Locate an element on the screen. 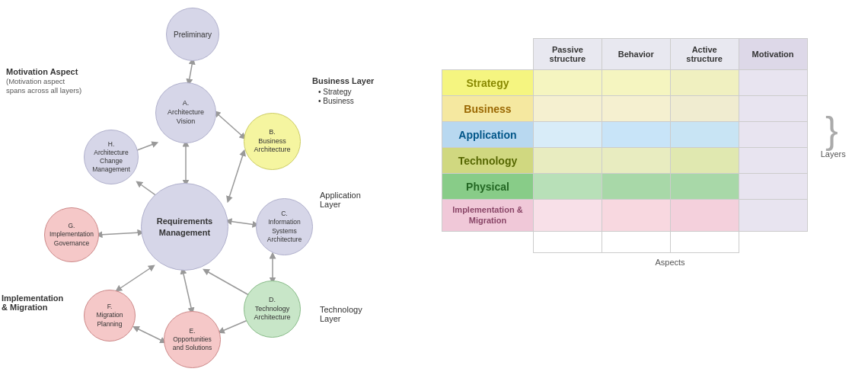 This screenshot has width=868, height=388. row-label-technology: Technology is located at coordinates (488, 161).